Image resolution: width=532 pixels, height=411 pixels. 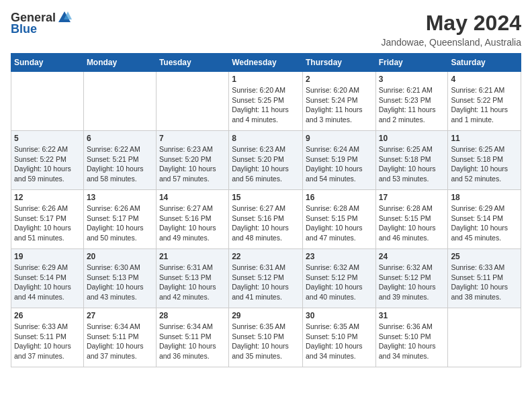 I want to click on day-number: 7, so click(x=192, y=138).